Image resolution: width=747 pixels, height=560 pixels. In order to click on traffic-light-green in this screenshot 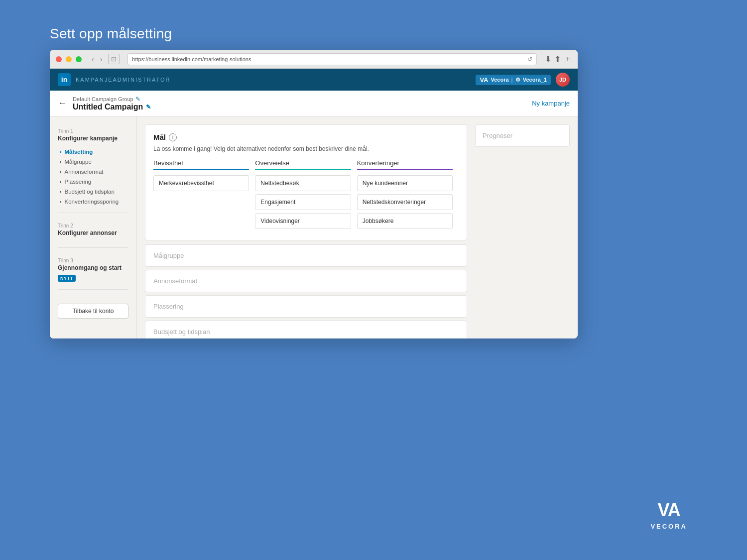, I will do `click(79, 59)`.